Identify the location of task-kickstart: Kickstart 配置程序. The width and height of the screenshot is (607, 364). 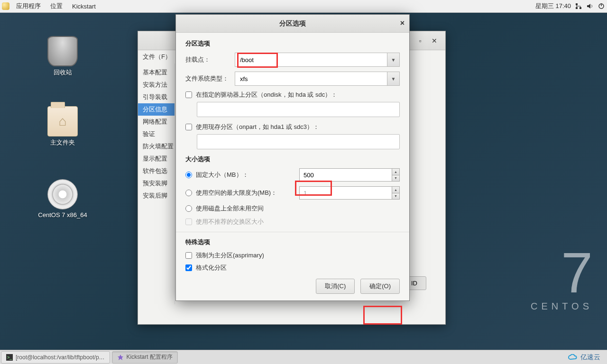
(145, 357).